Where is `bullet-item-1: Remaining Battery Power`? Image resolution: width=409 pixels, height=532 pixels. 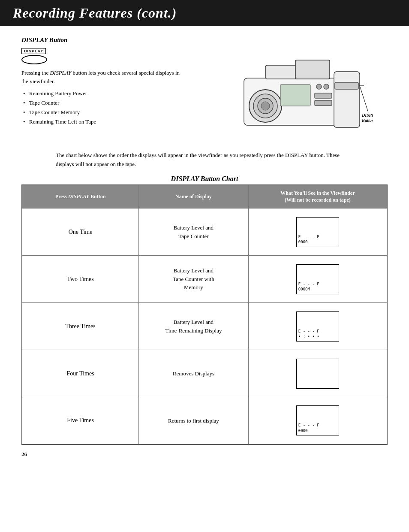
bullet-item-1: Remaining Battery Power is located at coordinates (103, 94).